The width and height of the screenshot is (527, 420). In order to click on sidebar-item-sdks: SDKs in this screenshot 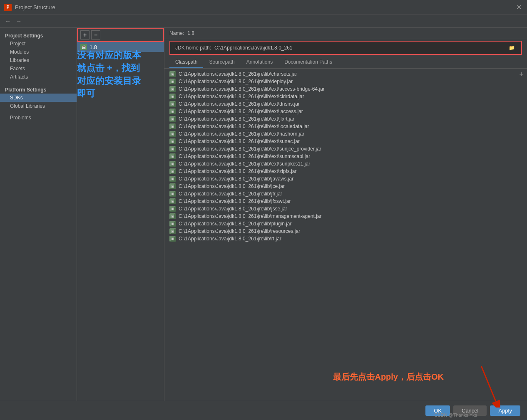, I will do `click(38, 98)`.